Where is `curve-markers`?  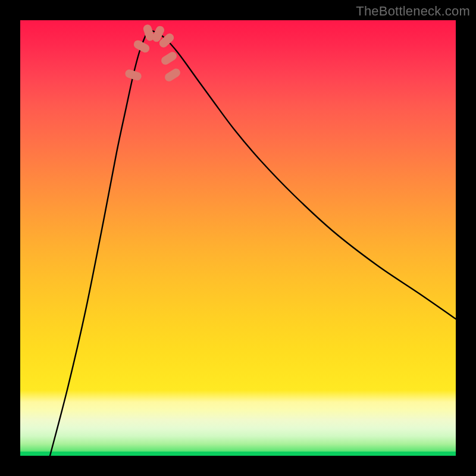 curve-markers is located at coordinates (154, 54).